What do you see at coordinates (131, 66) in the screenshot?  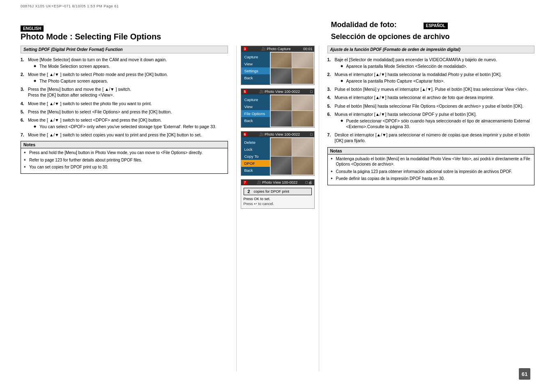 I see `en-bullet-1: The Mode Selection screen appears.` at bounding box center [131, 66].